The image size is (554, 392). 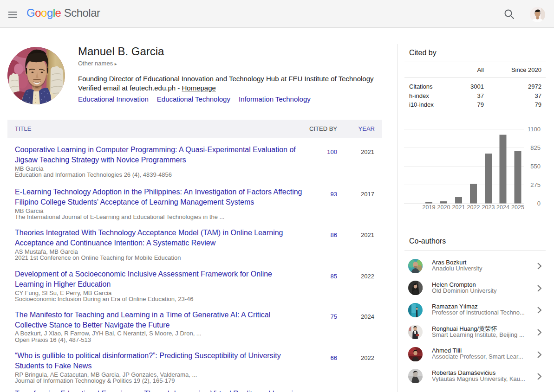 What do you see at coordinates (535, 148) in the screenshot?
I see `svg-text: 825` at bounding box center [535, 148].